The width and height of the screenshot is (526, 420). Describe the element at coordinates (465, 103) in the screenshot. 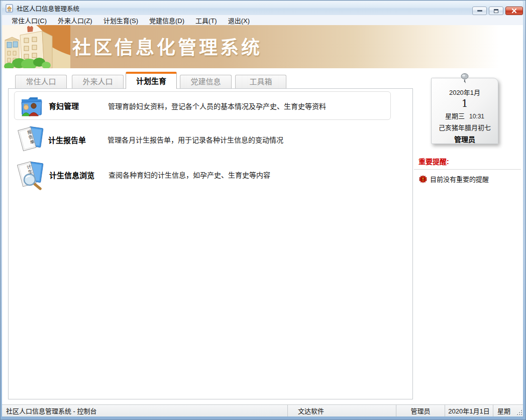

I see `calendar-day: 1` at that location.